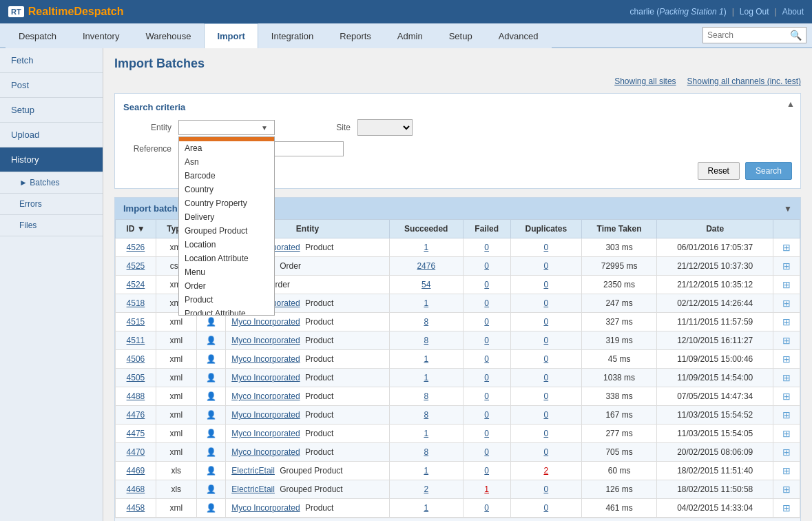  I want to click on nav-advanced: Advanced, so click(519, 36).